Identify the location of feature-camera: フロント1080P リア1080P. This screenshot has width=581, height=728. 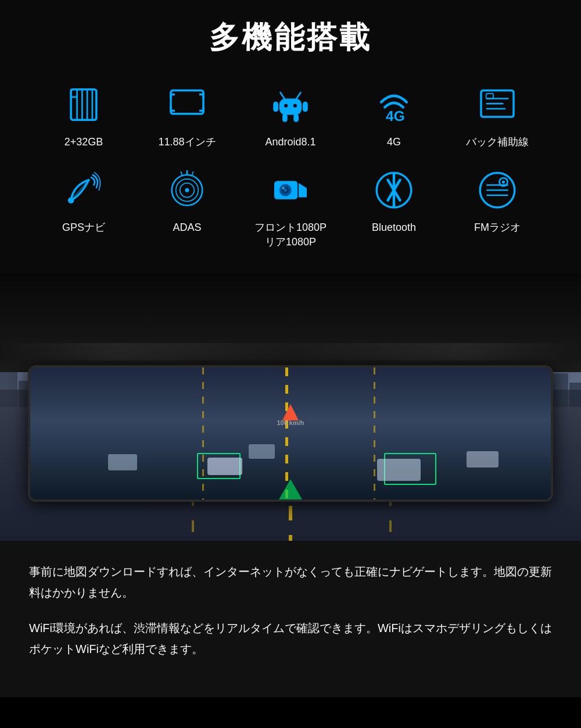
(290, 208).